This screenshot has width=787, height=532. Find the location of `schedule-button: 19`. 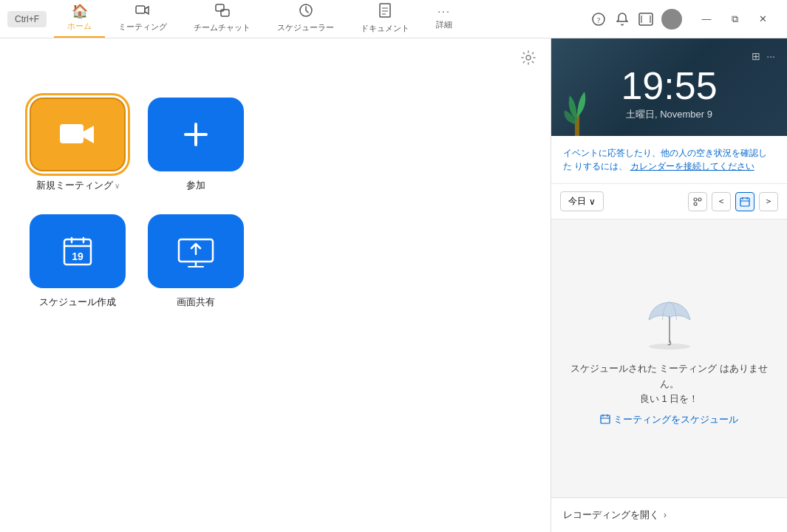

schedule-button: 19 is located at coordinates (78, 251).